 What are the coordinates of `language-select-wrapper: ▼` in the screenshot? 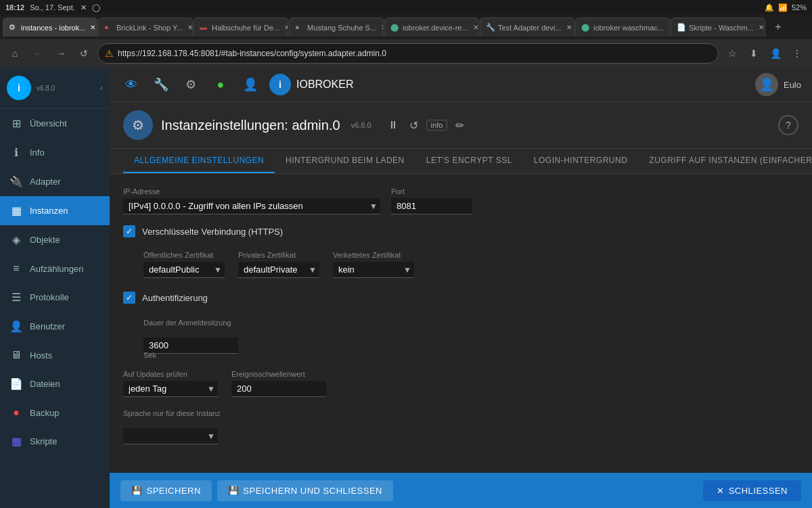 It's located at (171, 436).